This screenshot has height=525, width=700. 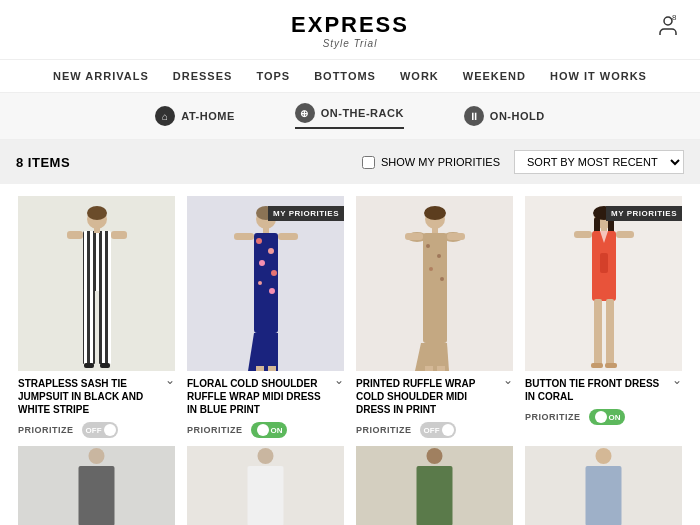 I want to click on prioritize-row-4: PRIORITIZE ON, so click(x=604, y=417).